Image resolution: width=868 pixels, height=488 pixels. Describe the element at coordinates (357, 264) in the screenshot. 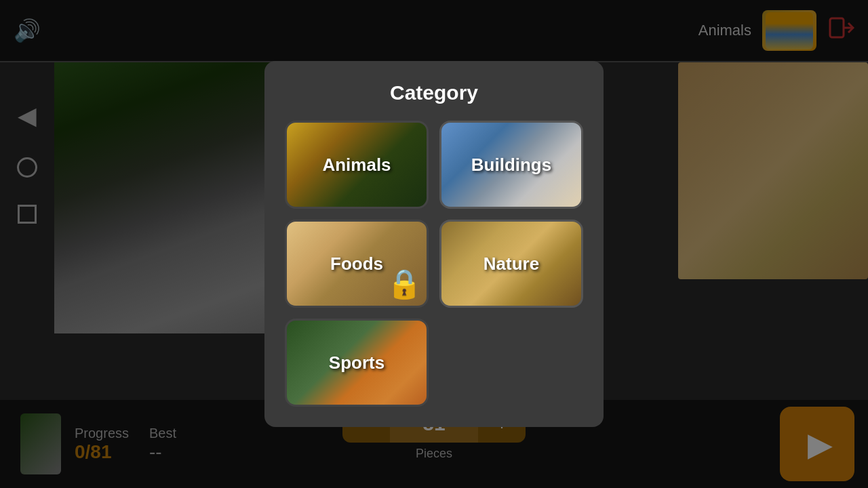

I see `category-foods-label: Foods` at that location.